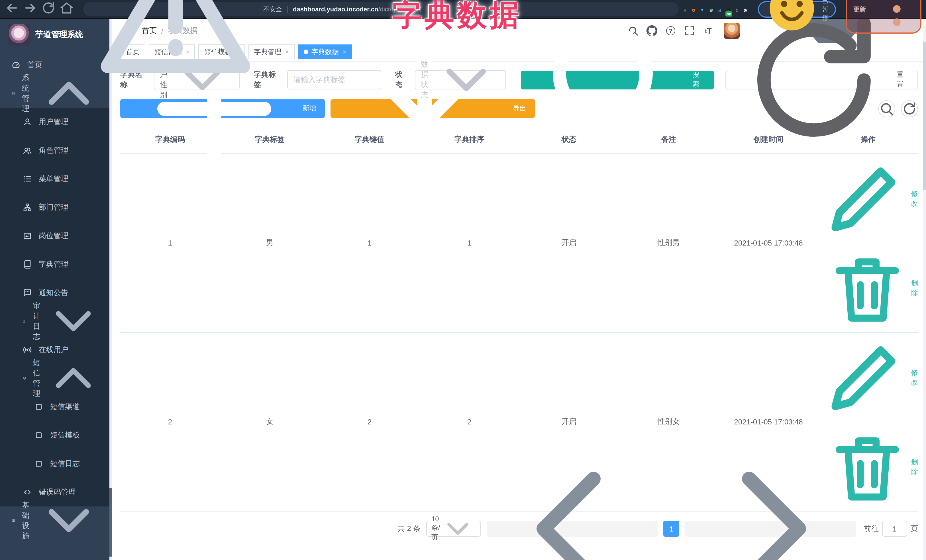 Image resolution: width=926 pixels, height=560 pixels. Describe the element at coordinates (797, 9) in the screenshot. I see `paused-annotation-ring: 已暂停` at that location.